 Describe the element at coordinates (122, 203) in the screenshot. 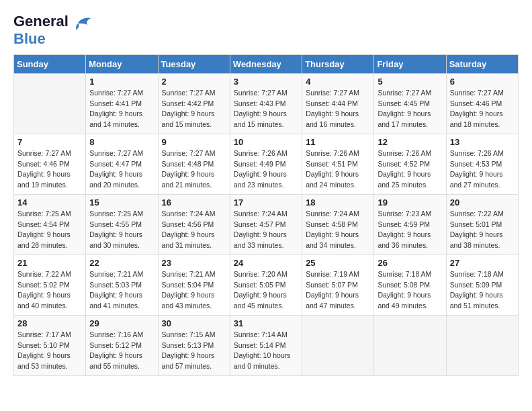

I see `day-number: 15` at that location.